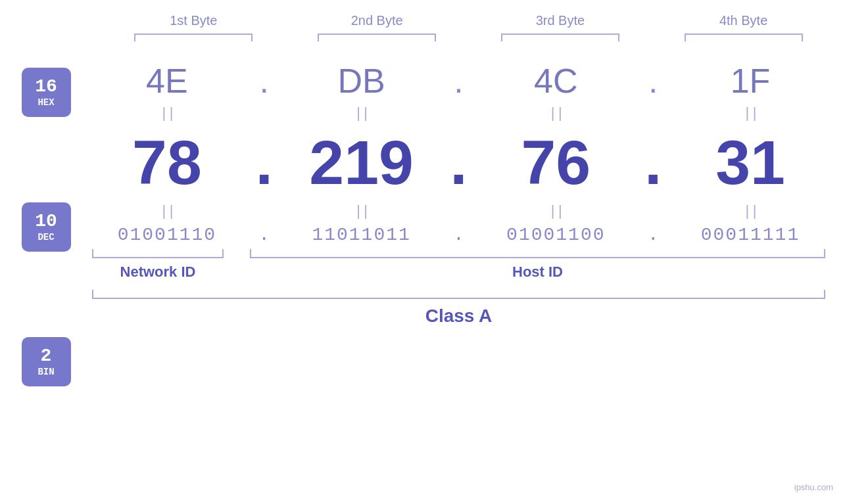 This screenshot has height=504, width=845. What do you see at coordinates (362, 212) in the screenshot?
I see `pipe-6: ||` at bounding box center [362, 212].